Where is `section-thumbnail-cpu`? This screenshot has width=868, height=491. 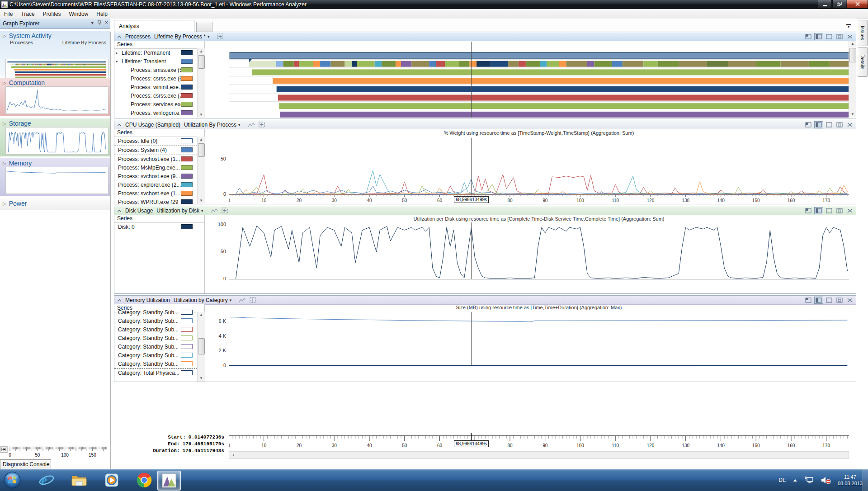
section-thumbnail-cpu is located at coordinates (57, 100).